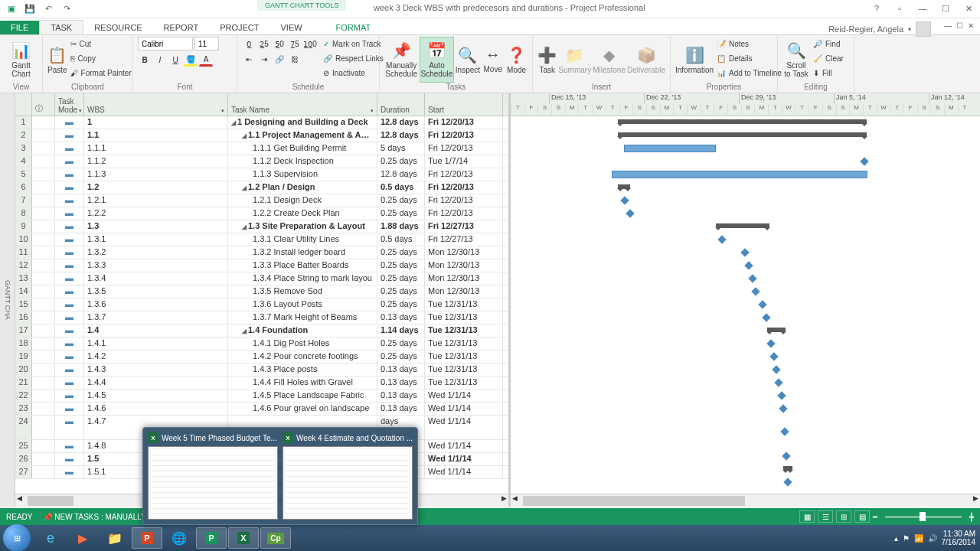  I want to click on col-duration: Duration, so click(401, 104).